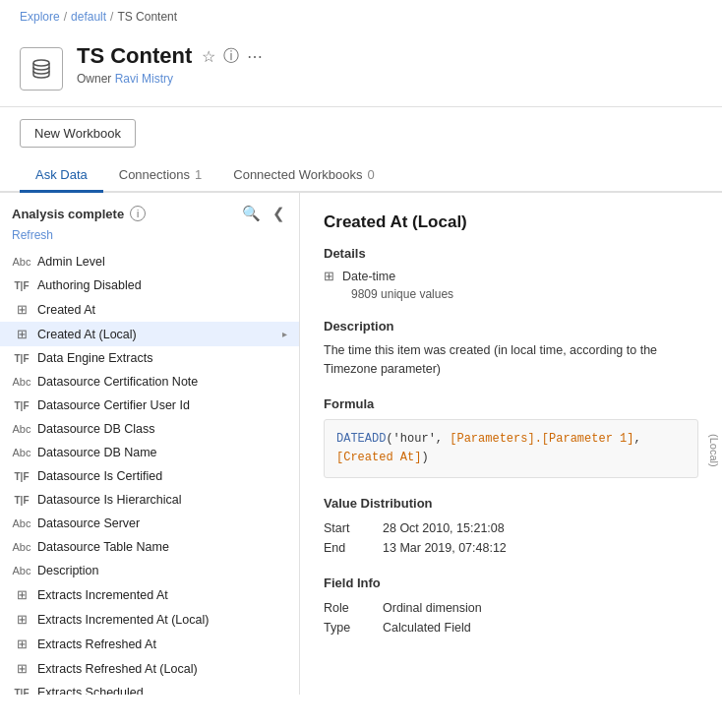  Describe the element at coordinates (150, 500) in the screenshot. I see `field-item: T|F Datasource Is Hierarchical` at that location.